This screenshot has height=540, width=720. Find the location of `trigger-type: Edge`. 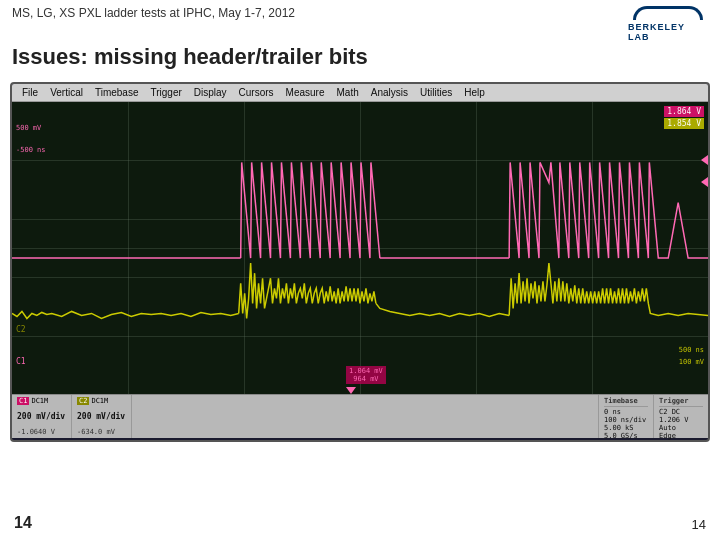

trigger-type: Edge is located at coordinates (681, 436).